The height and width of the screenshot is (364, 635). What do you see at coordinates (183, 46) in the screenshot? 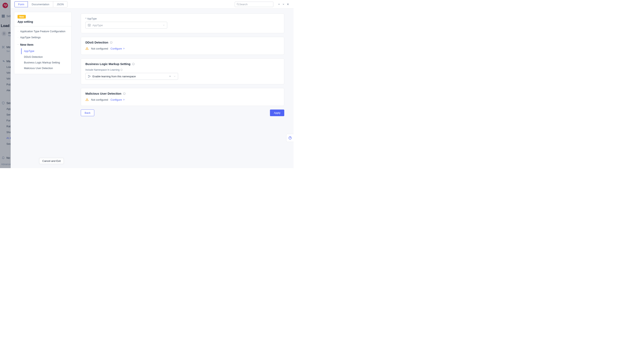
I see `ddos-card: DDoS Detection Not configured Configure` at bounding box center [183, 46].